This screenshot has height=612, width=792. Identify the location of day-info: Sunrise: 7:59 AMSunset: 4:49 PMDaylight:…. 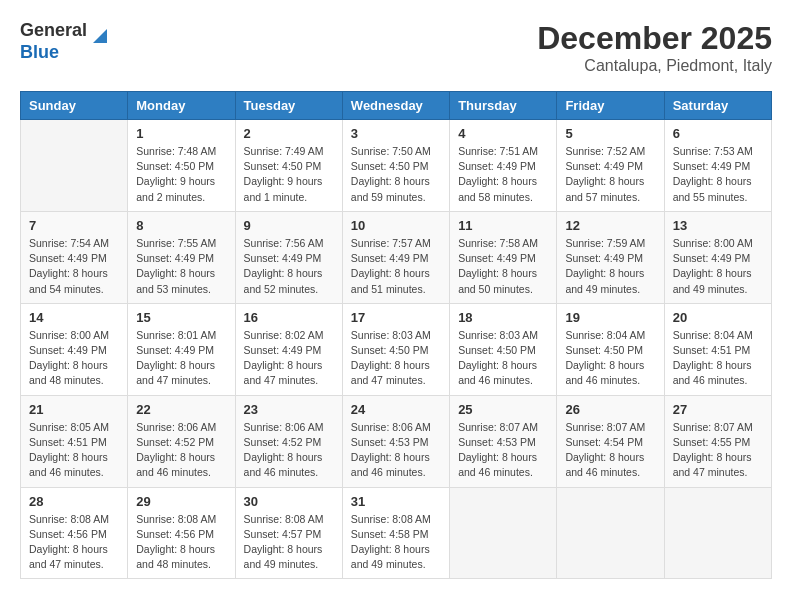
(610, 266).